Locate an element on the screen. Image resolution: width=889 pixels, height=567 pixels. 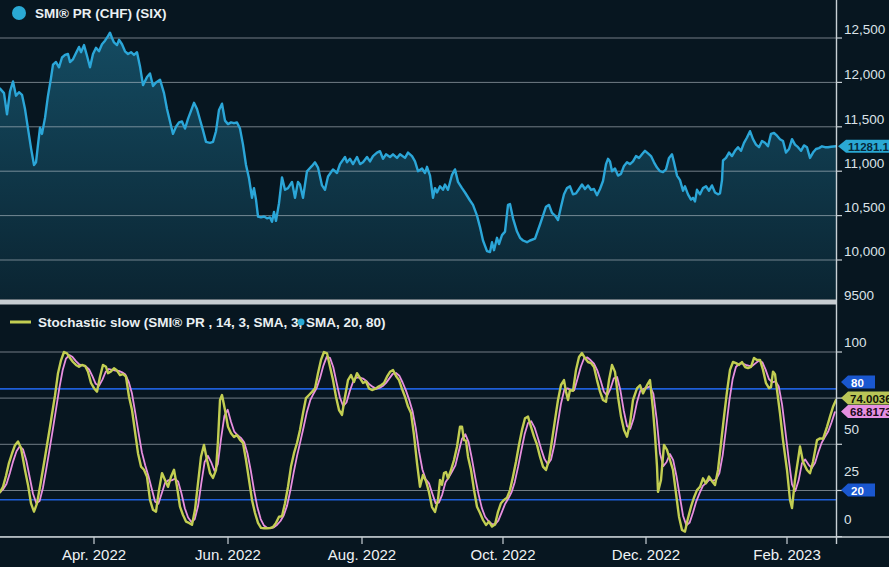
tag-value: 80 is located at coordinates (858, 383).